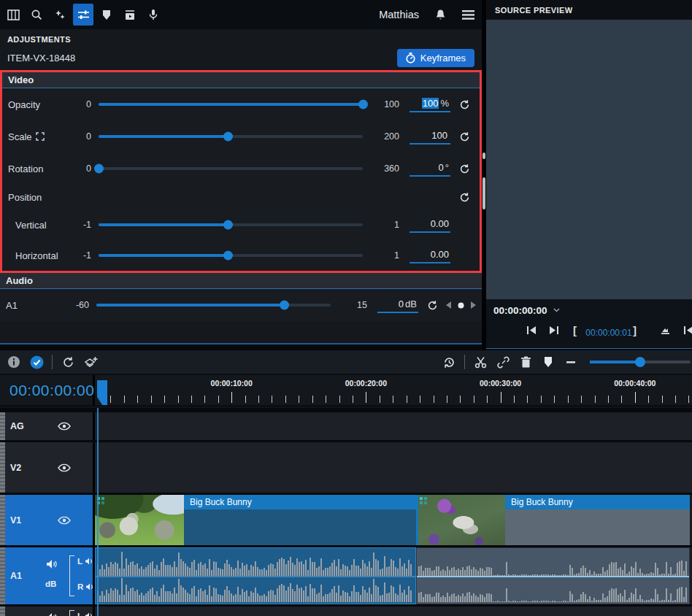 The image size is (692, 616). What do you see at coordinates (464, 105) in the screenshot?
I see `opacity-reset-icon` at bounding box center [464, 105].